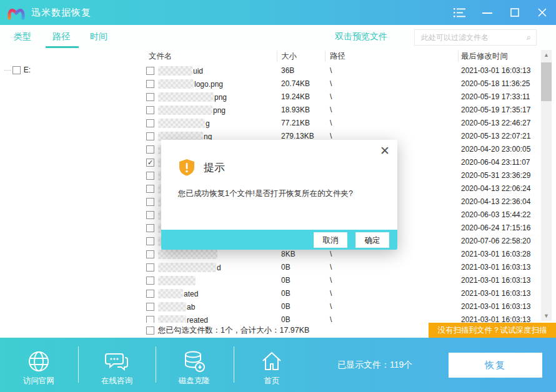  What do you see at coordinates (16, 70) in the screenshot?
I see `drive-checkbox` at bounding box center [16, 70].